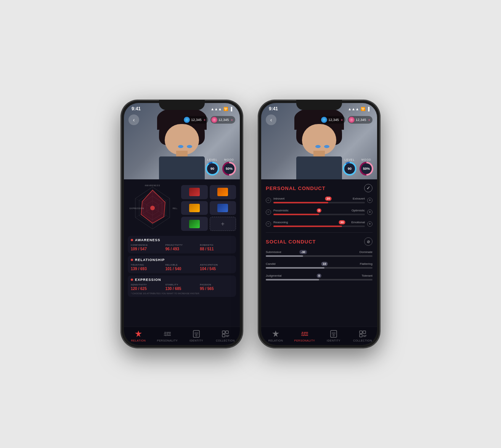  Describe the element at coordinates (182, 245) in the screenshot. I see `awareness-section: AWARENESS CONFIDENCE 109 / 547 PROACTIVI…` at that location.